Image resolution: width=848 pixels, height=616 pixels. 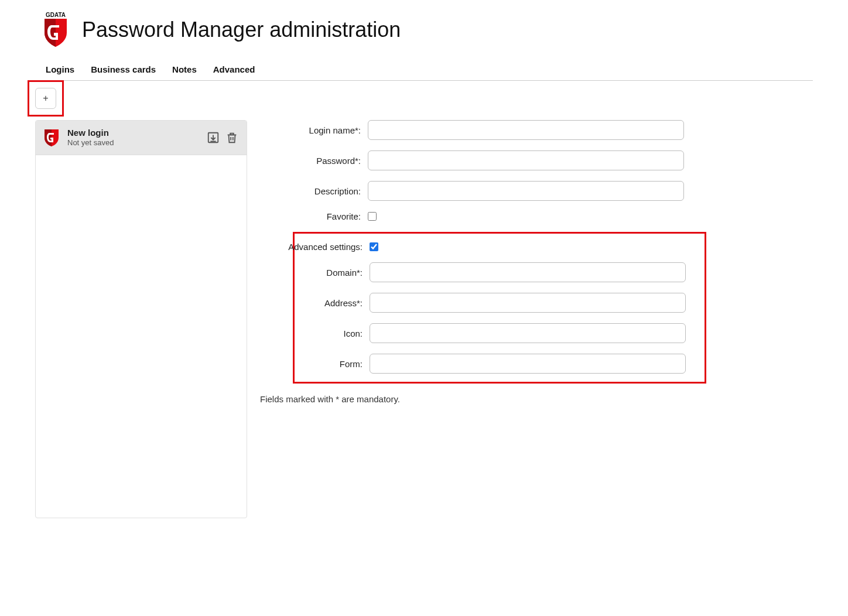 I want to click on description-input, so click(x=526, y=191).